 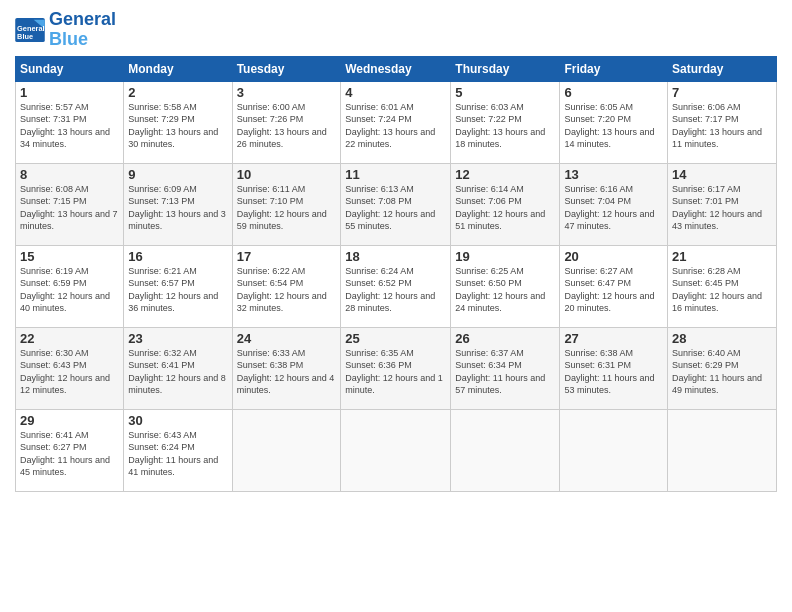 I want to click on day-info: Sunrise: 5:57 AM Sunset: 7:31 PM Dayligh…, so click(x=70, y=126).